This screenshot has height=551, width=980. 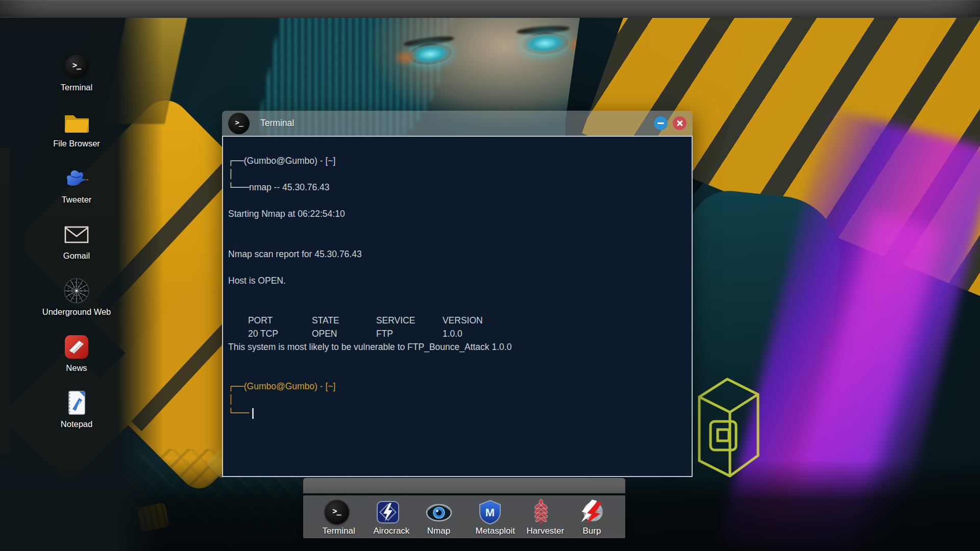 I want to click on window-title: Terminal, so click(x=277, y=123).